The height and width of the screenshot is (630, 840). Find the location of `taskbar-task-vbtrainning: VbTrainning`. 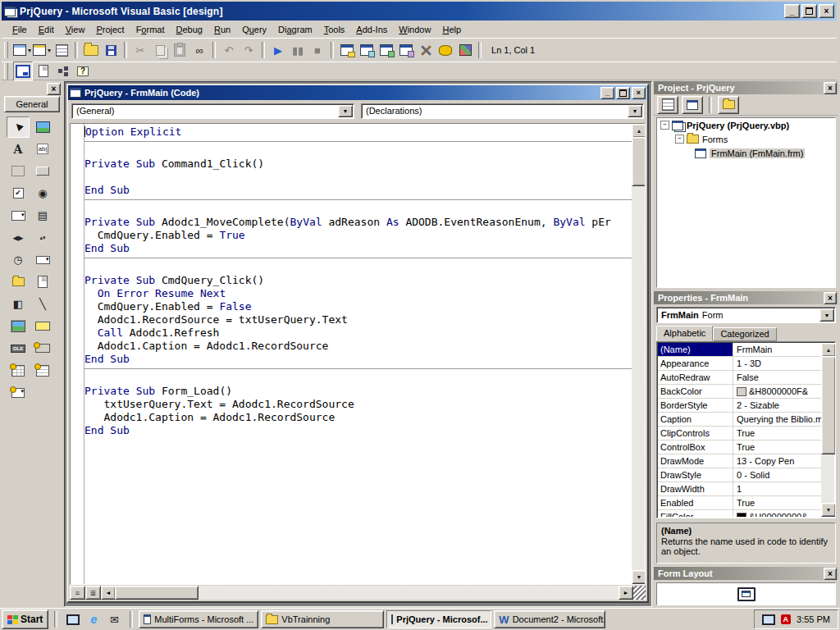

taskbar-task-vbtrainning: VbTrainning is located at coordinates (322, 619).